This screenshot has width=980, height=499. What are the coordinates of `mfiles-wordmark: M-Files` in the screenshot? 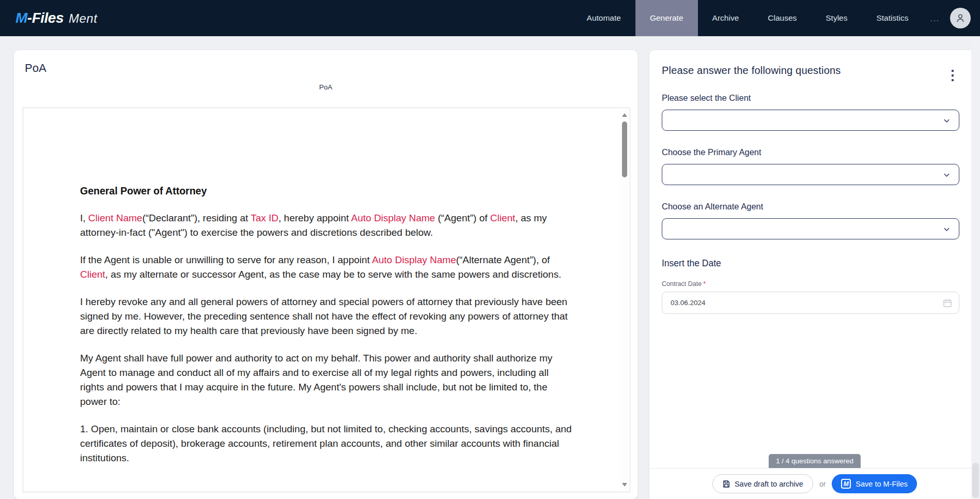 It's located at (39, 18).